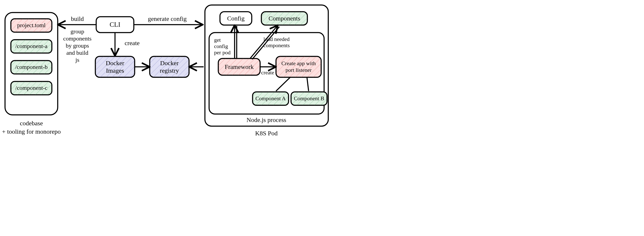 The width and height of the screenshot is (644, 236). I want to click on edge-framework-config: get config per pod, so click(226, 42).